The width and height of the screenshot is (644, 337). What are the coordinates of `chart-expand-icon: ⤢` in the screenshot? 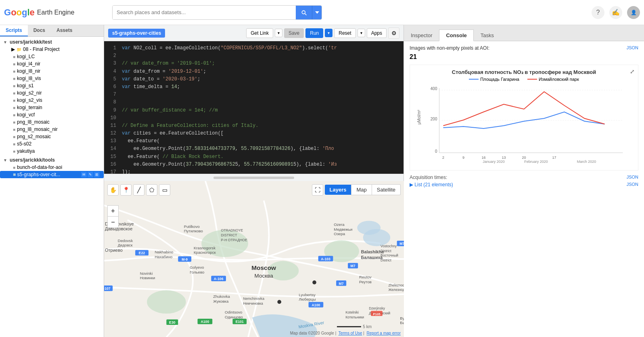 It's located at (632, 72).